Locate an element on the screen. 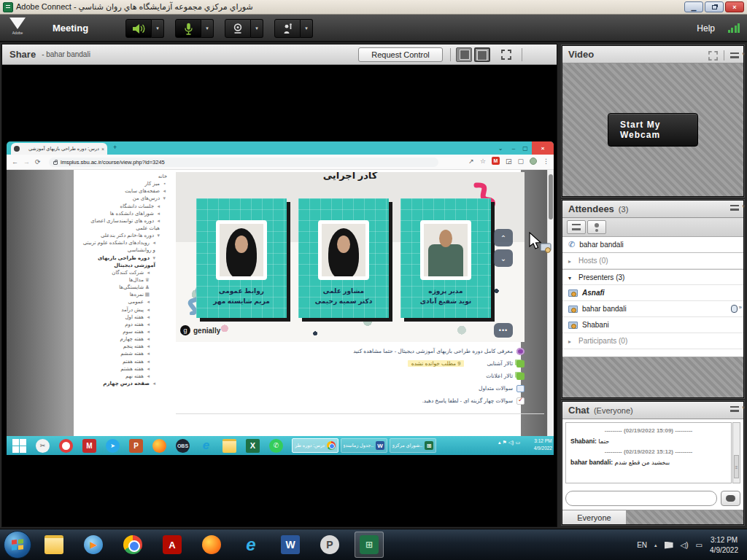  active-speaker-row: ✆ bahar bandali is located at coordinates (653, 245).